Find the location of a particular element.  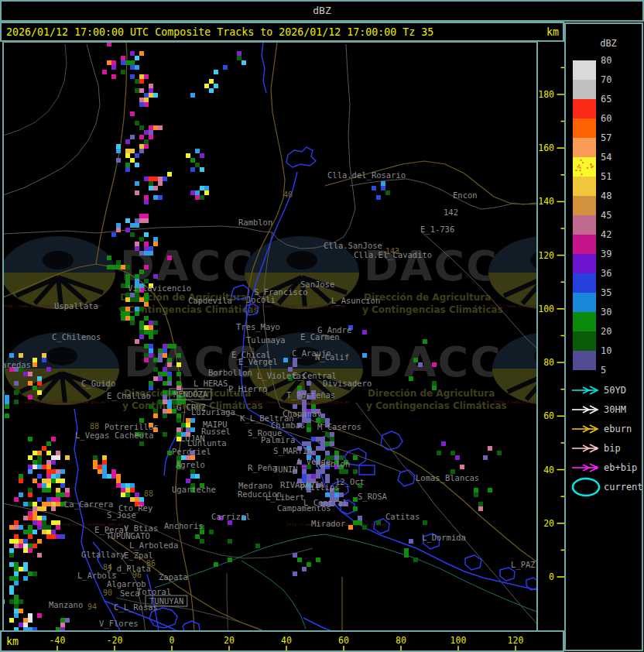

map-label: Catitas is located at coordinates (402, 516).